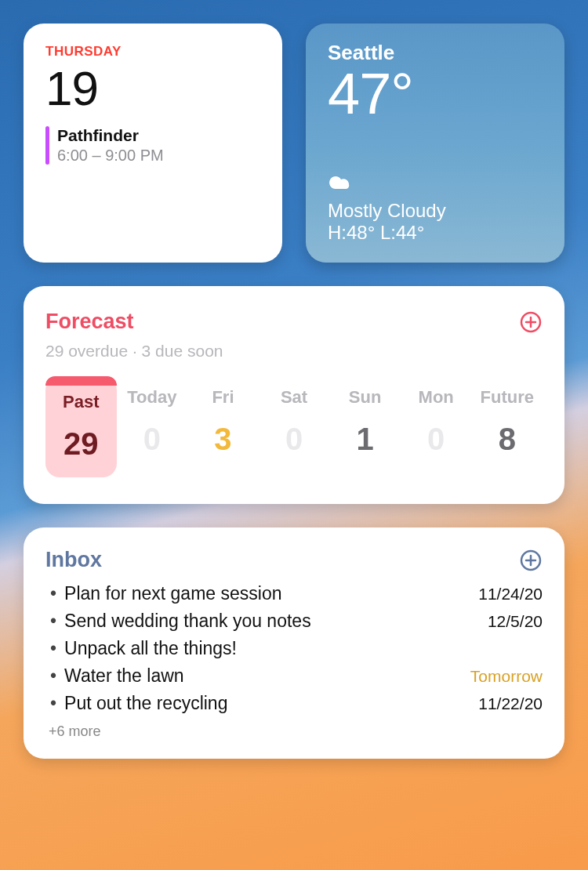  Describe the element at coordinates (365, 397) in the screenshot. I see `forecast-day-label: Sun` at that location.